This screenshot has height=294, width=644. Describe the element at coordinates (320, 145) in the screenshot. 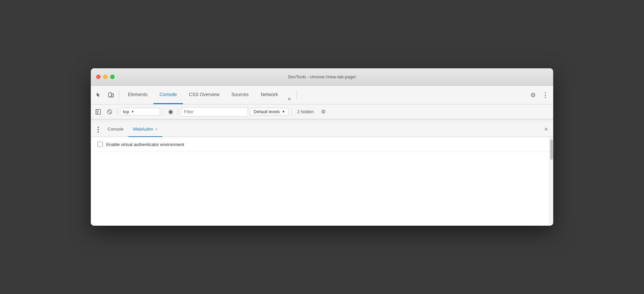

I see `enable-authenticator-row: Enable virtual authenticator environment` at that location.